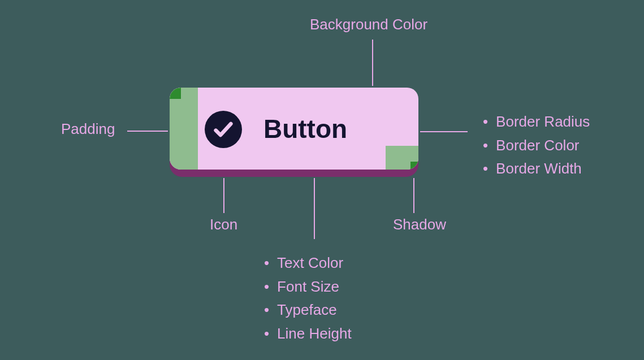 The height and width of the screenshot is (360, 644). I want to click on annotation-text-color: Text Color, so click(308, 263).